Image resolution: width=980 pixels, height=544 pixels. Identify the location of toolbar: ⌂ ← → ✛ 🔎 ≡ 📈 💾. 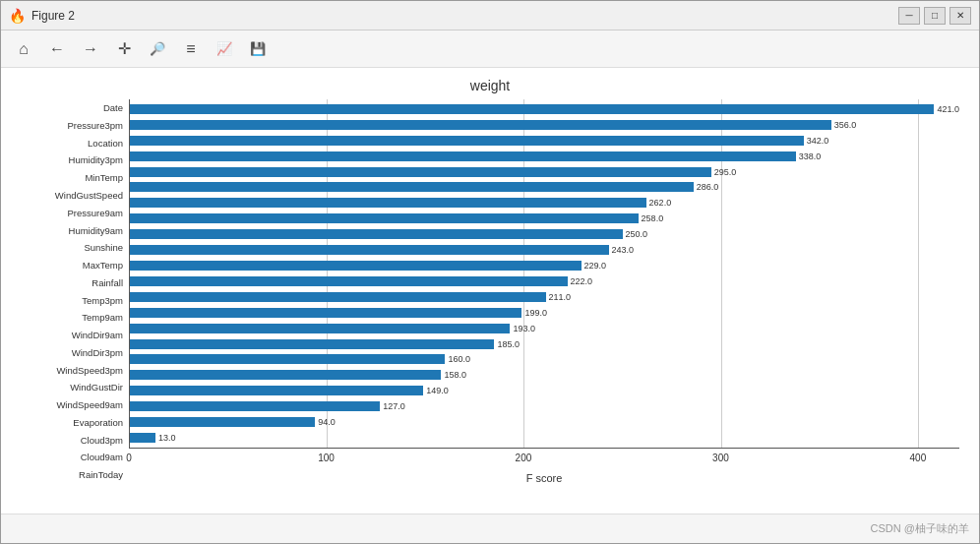
(490, 49).